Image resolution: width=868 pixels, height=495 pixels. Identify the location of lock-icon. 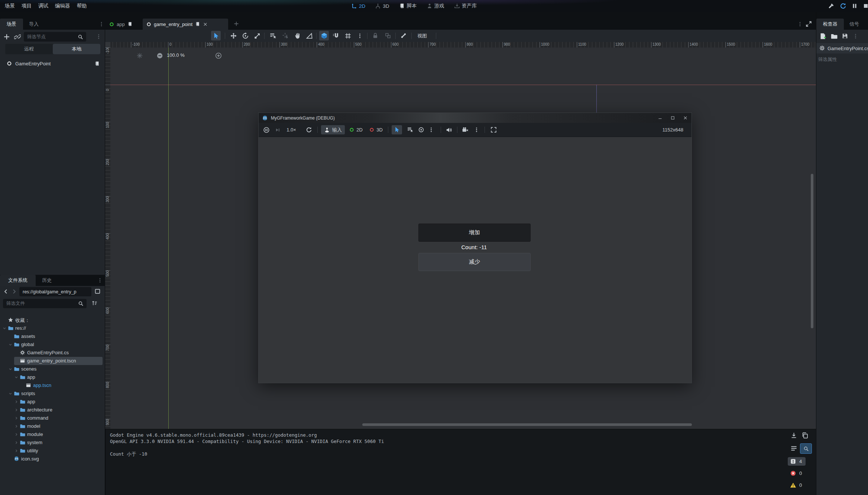
(375, 36).